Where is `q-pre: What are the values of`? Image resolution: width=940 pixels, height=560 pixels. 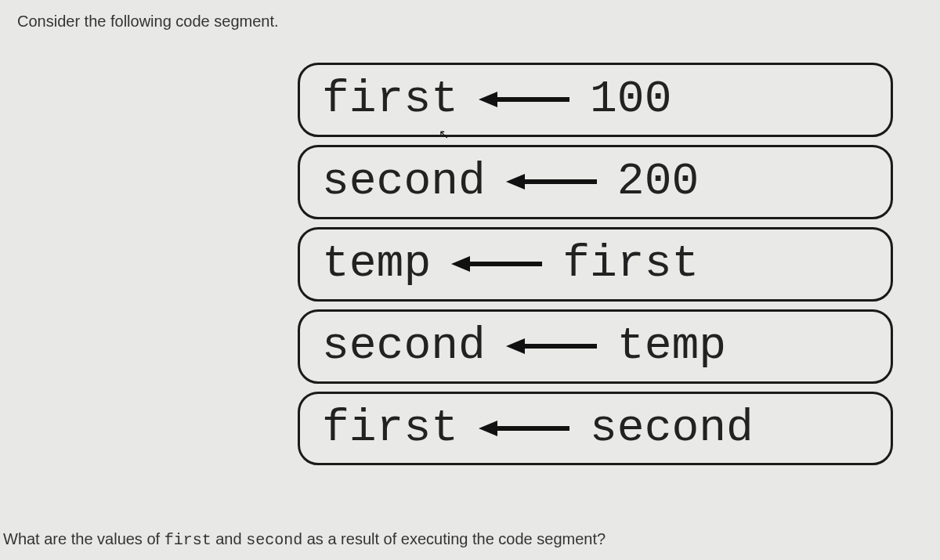
q-pre: What are the values of is located at coordinates (84, 539).